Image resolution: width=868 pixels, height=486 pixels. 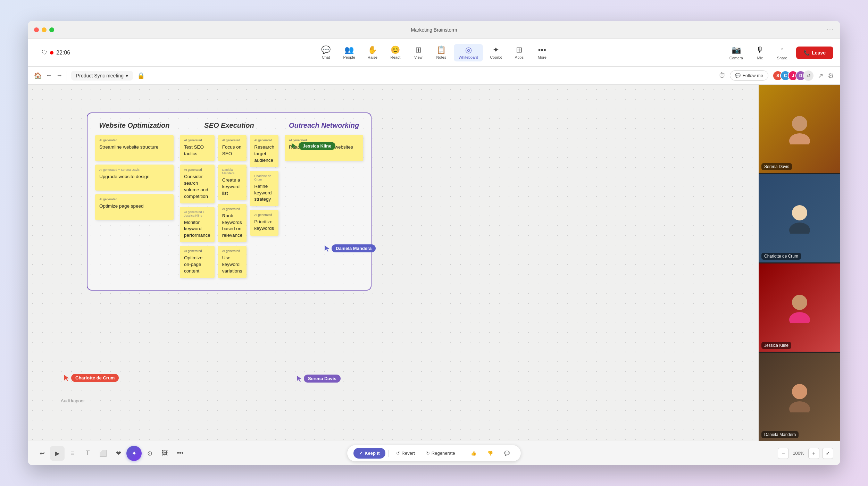 What do you see at coordinates (134, 207) in the screenshot?
I see `note-optimize-speed: AI generated Optimize page speed` at bounding box center [134, 207].